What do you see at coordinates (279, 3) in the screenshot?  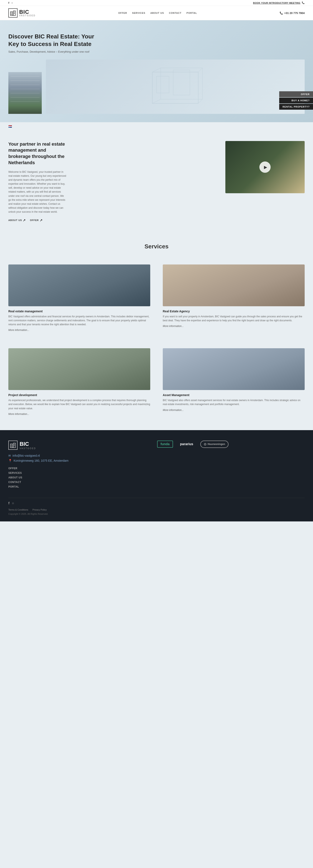 I see `top-cta: BOOK YOUR INTRODUCTORY MEETING 📞` at bounding box center [279, 3].